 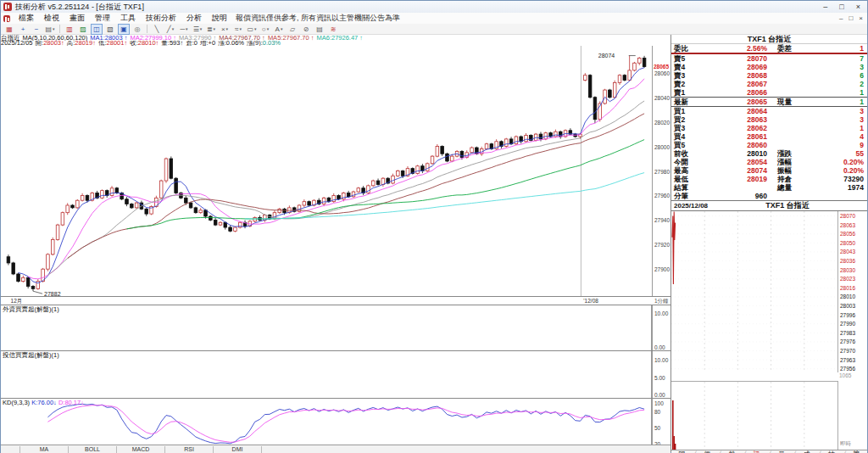 What do you see at coordinates (770, 92) in the screenshot?
I see `ask-row-1: 賣1280661` at bounding box center [770, 92].